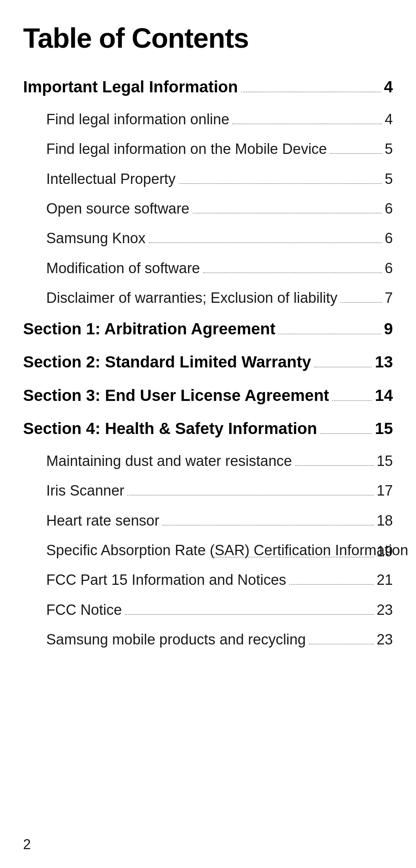 This screenshot has width=416, height=868. Describe the element at coordinates (220, 610) in the screenshot. I see `toc-item-fcc-notice: FCC Notice 23` at that location.